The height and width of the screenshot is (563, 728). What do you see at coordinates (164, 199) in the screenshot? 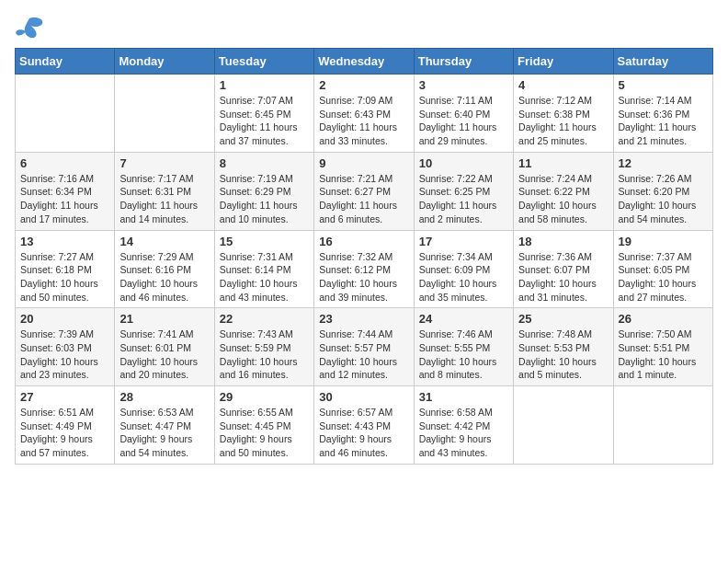
I see `day-info: Sunrise: 7:17 AM Sunset: 6:31 PM Dayligh…` at bounding box center [164, 199].